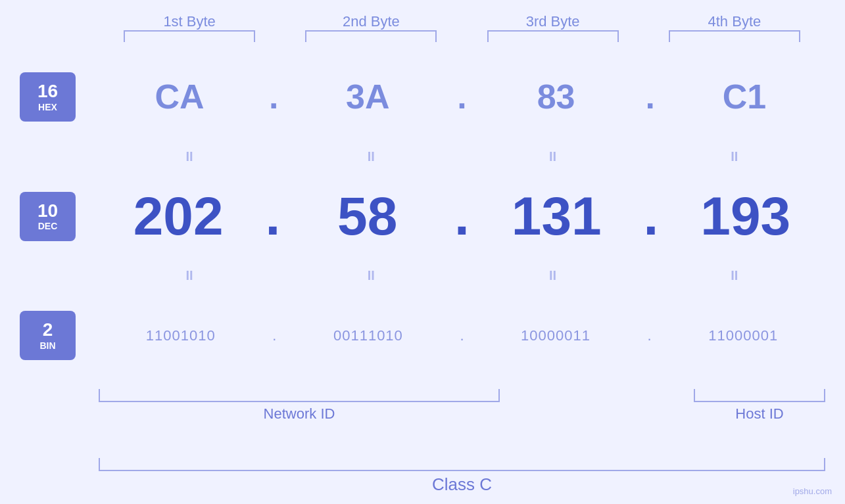  I want to click on network-host-brackets: Network ID Host ID, so click(462, 422).